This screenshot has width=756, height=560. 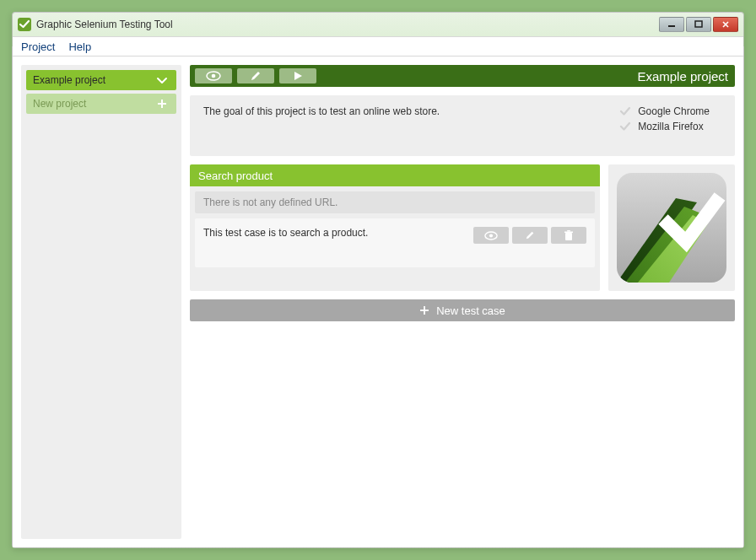 What do you see at coordinates (402, 126) in the screenshot?
I see `project-description: The goal of this project is to test an o…` at bounding box center [402, 126].